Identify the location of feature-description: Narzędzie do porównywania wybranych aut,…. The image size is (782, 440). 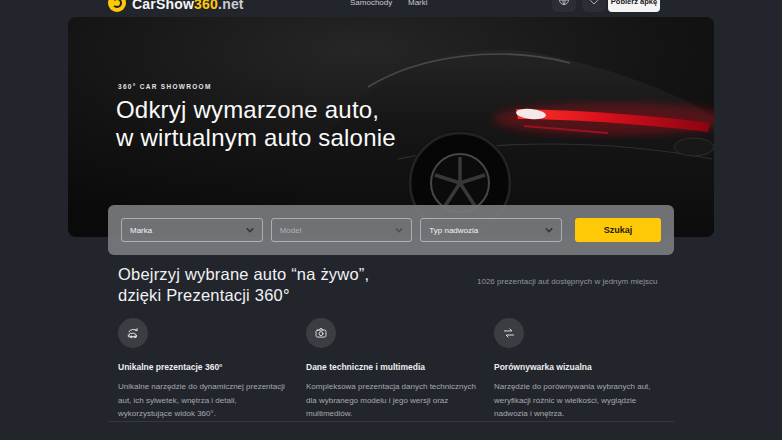
(579, 400).